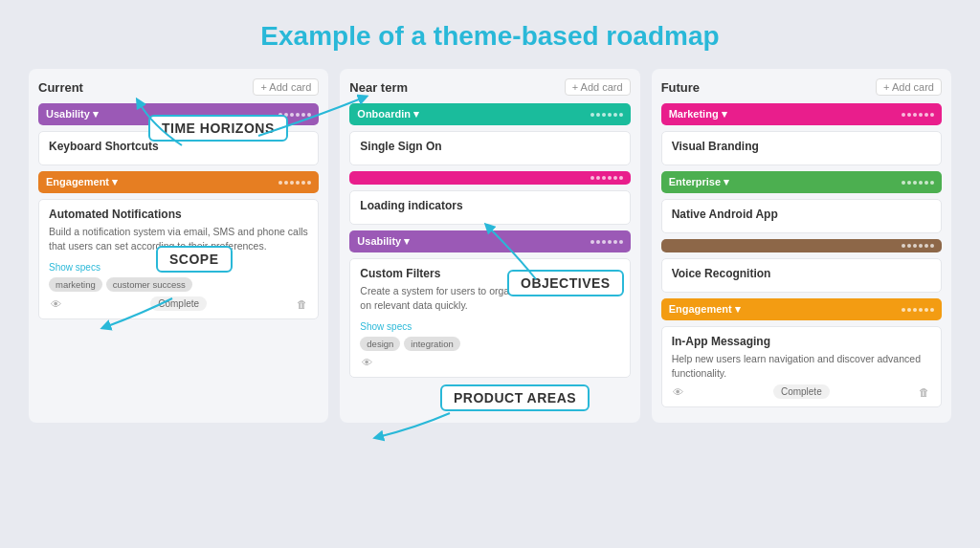 The width and height of the screenshot is (980, 548). I want to click on theme-bar-enterprise: Enterprise ▾, so click(802, 182).